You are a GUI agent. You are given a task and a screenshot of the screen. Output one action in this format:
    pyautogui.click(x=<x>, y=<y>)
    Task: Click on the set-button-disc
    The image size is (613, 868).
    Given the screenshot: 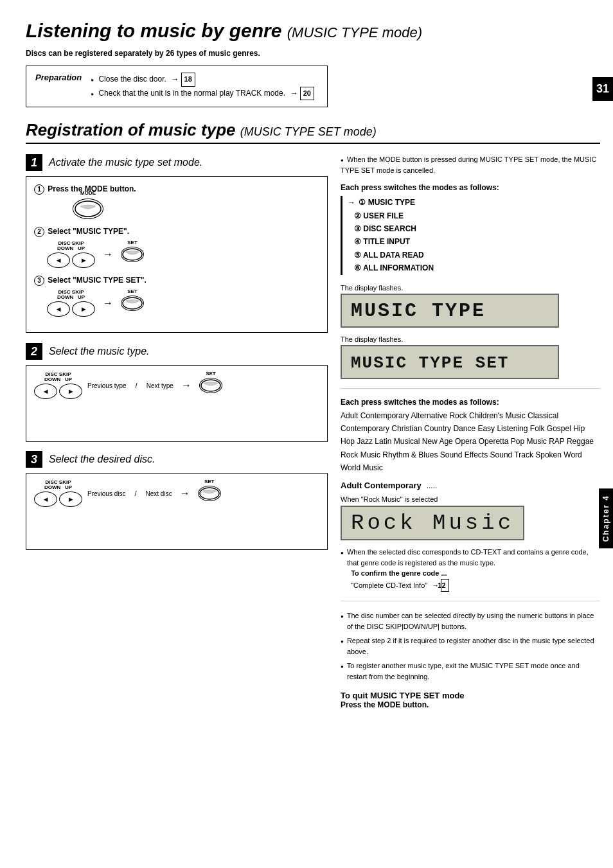 What is the action you would take?
    pyautogui.click(x=209, y=493)
    